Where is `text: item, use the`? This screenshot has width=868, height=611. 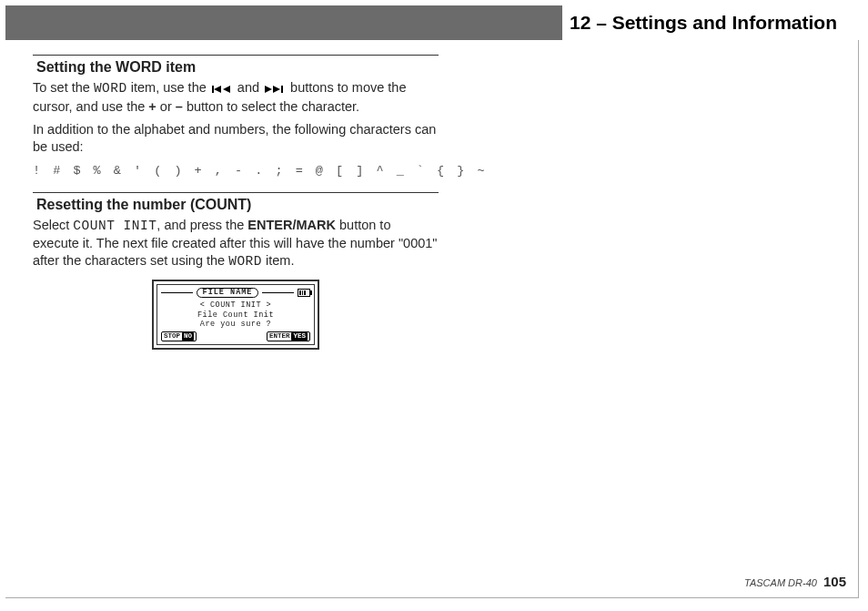
text: item, use the is located at coordinates (169, 87).